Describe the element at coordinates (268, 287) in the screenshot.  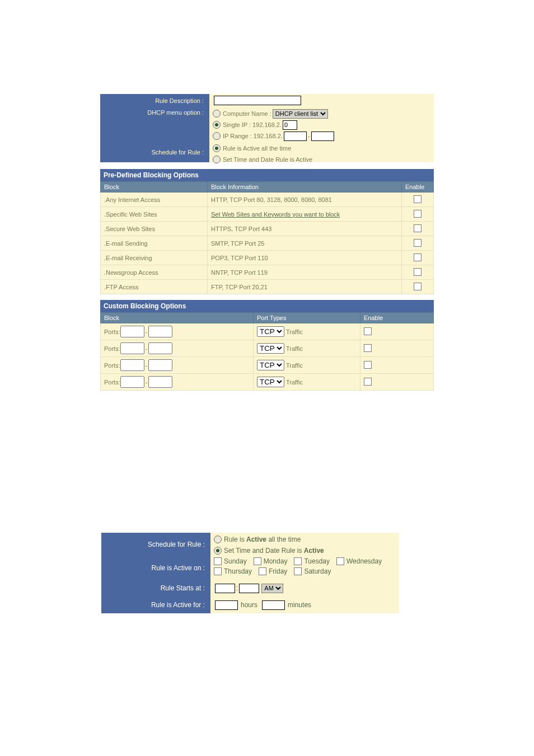
I see `table-row: .FTP AccessFTP, TCP Port 20,21` at that location.